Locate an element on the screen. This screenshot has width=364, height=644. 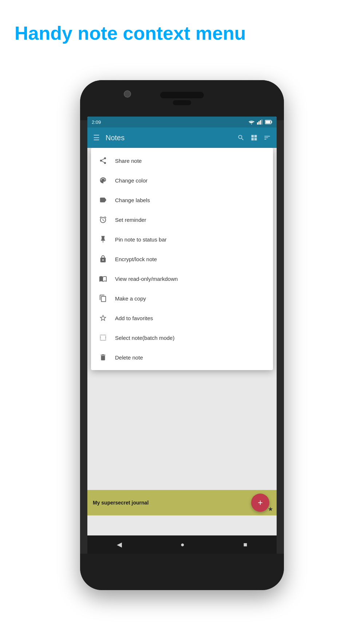
phone-top-bezel is located at coordinates (182, 100).